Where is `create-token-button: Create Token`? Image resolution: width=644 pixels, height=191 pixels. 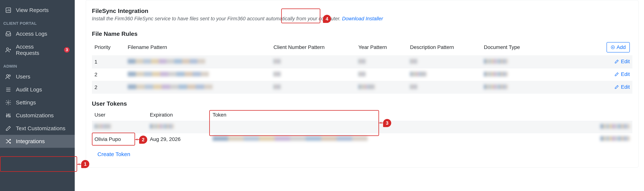 create-token-button: Create Token is located at coordinates (114, 154).